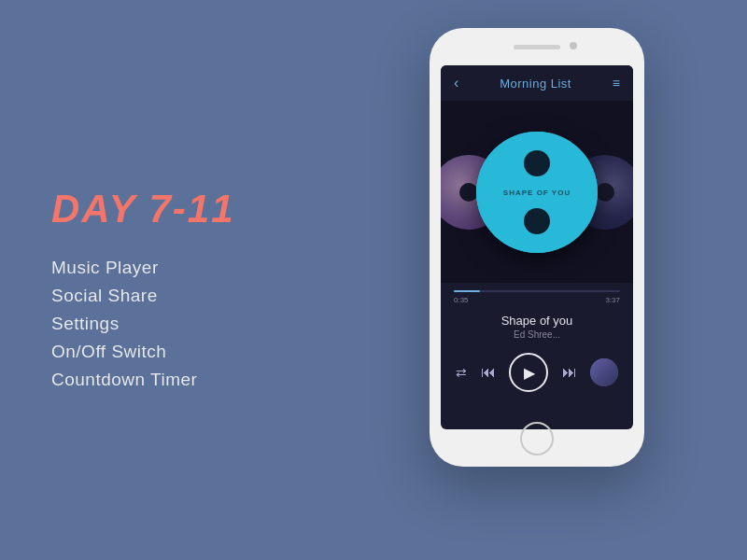  Describe the element at coordinates (537, 301) in the screenshot. I see `progress-times: 0:35 3:37` at that location.